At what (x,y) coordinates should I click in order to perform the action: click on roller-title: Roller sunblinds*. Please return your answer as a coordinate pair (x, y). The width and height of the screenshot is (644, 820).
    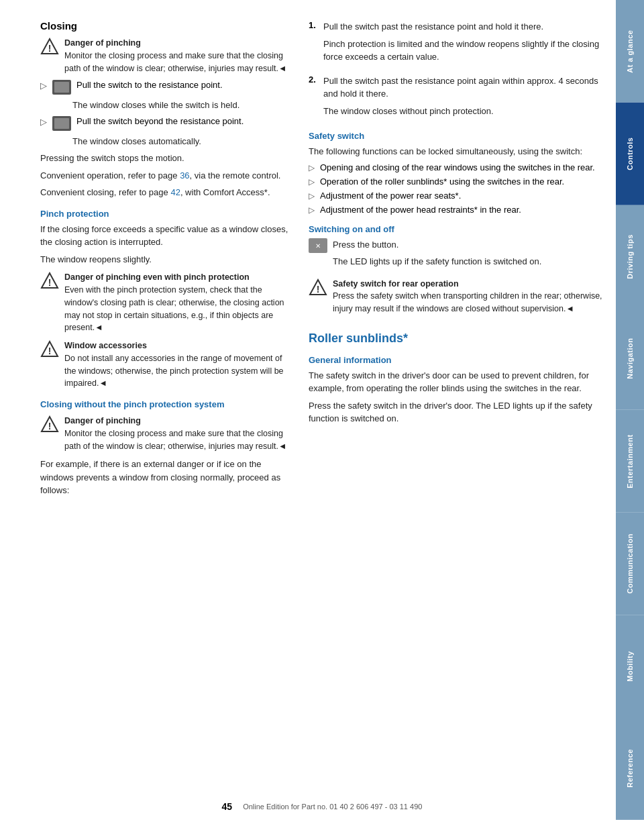
    Looking at the image, I should click on (455, 338).